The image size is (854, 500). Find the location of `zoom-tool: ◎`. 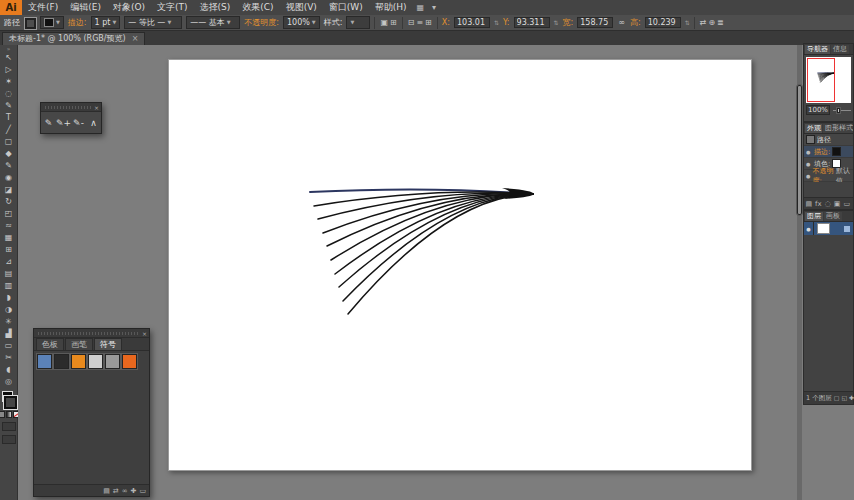

zoom-tool: ◎ is located at coordinates (9, 382).